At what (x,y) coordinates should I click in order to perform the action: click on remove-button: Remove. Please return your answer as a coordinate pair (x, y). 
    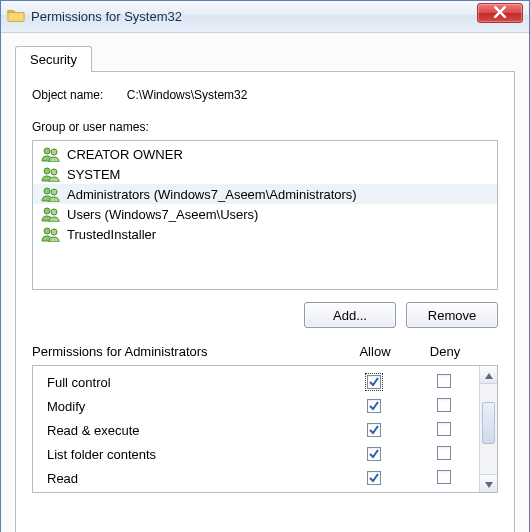
    Looking at the image, I should click on (452, 315).